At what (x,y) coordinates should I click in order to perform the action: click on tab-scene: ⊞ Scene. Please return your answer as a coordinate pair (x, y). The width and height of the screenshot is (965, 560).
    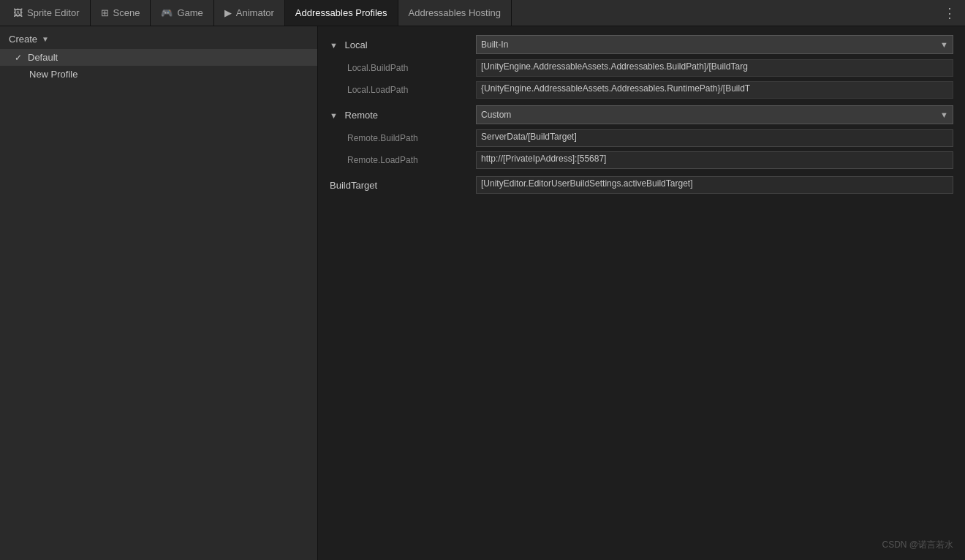
    Looking at the image, I should click on (121, 13).